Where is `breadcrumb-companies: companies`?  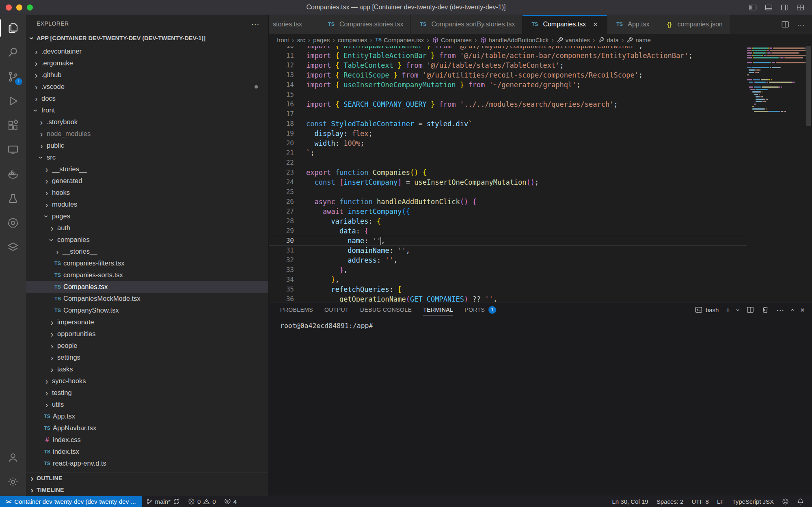
breadcrumb-companies: companies is located at coordinates (352, 40).